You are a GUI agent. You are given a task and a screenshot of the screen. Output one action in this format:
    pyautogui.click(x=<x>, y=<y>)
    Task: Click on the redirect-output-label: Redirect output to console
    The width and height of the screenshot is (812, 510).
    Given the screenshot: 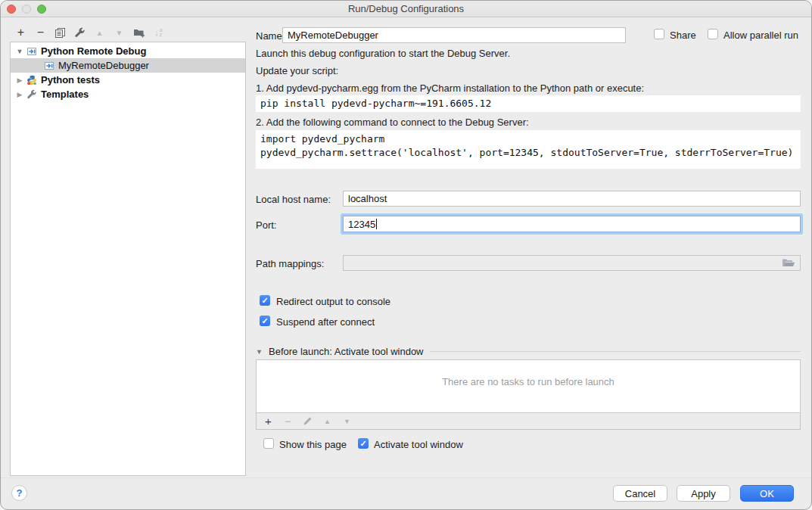 What is the action you would take?
    pyautogui.click(x=333, y=301)
    